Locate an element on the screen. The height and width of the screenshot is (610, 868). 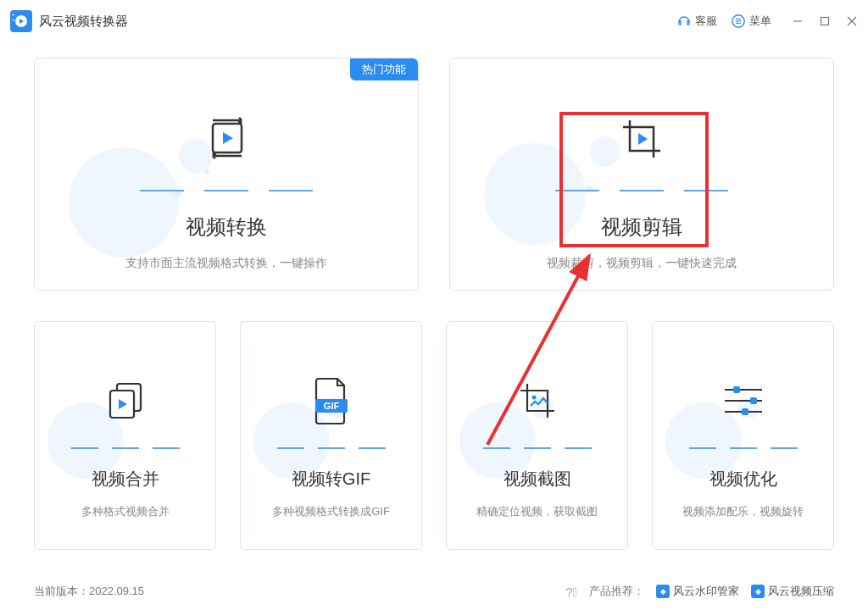
footer-link-label: 风云视频压缩 is located at coordinates (801, 591).